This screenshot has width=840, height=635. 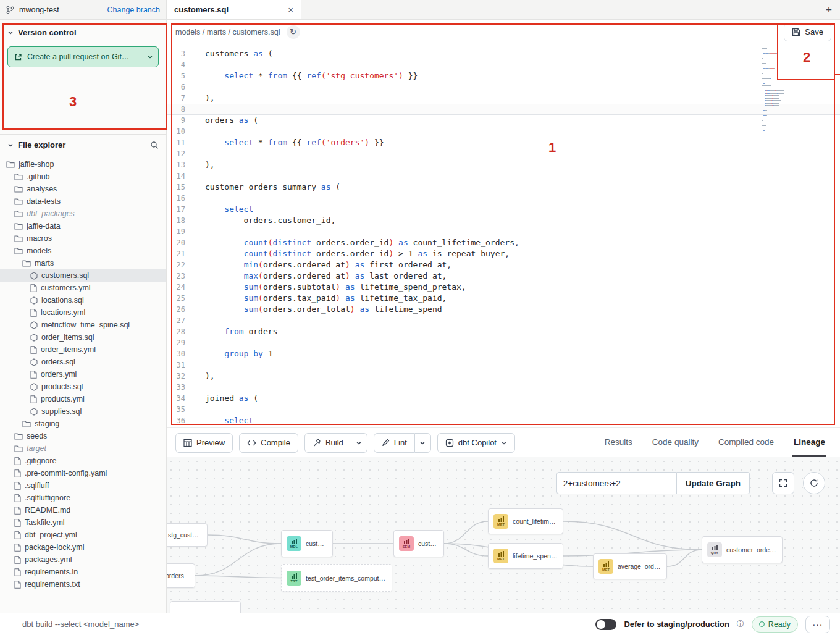 What do you see at coordinates (630, 566) in the screenshot?
I see `lineage-node-average_order_value: METaverage_order_value` at bounding box center [630, 566].